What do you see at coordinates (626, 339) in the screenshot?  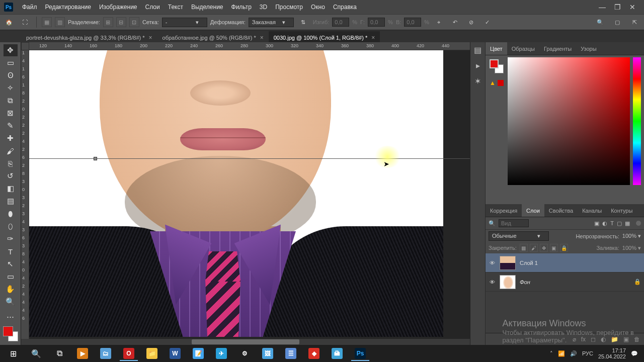 I see `new-layer-icon: ▣` at bounding box center [626, 339].